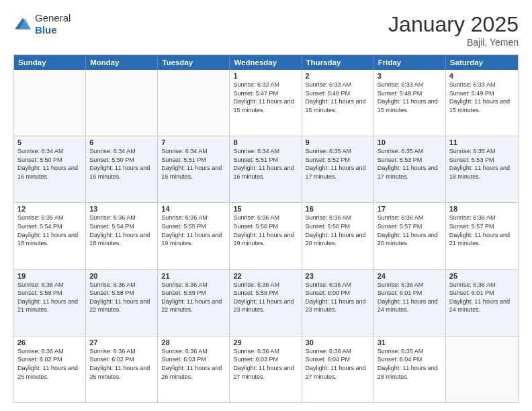  What do you see at coordinates (338, 276) in the screenshot?
I see `day-number: 23` at bounding box center [338, 276].